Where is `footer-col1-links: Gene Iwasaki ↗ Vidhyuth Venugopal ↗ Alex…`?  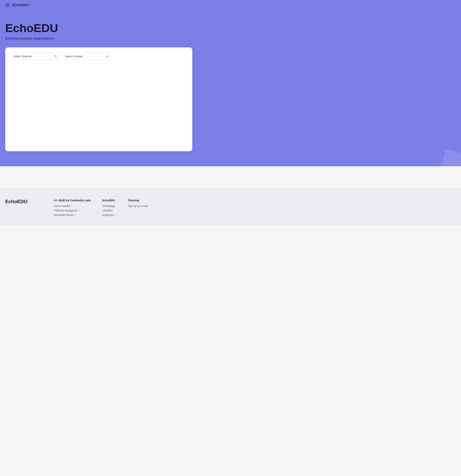 footer-col1-links: Gene Iwasaki ↗ Vidhyuth Venugopal ↗ Alex… is located at coordinates (73, 210).